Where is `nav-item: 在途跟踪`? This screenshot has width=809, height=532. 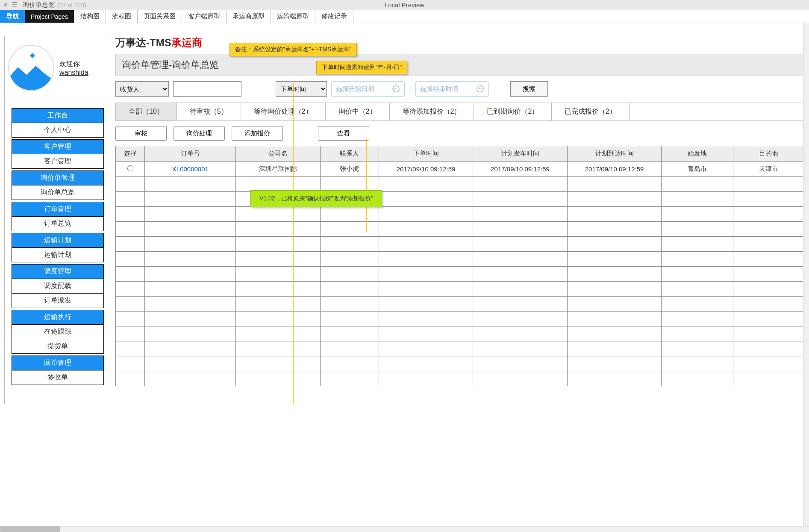 nav-item: 在途跟踪 is located at coordinates (58, 332).